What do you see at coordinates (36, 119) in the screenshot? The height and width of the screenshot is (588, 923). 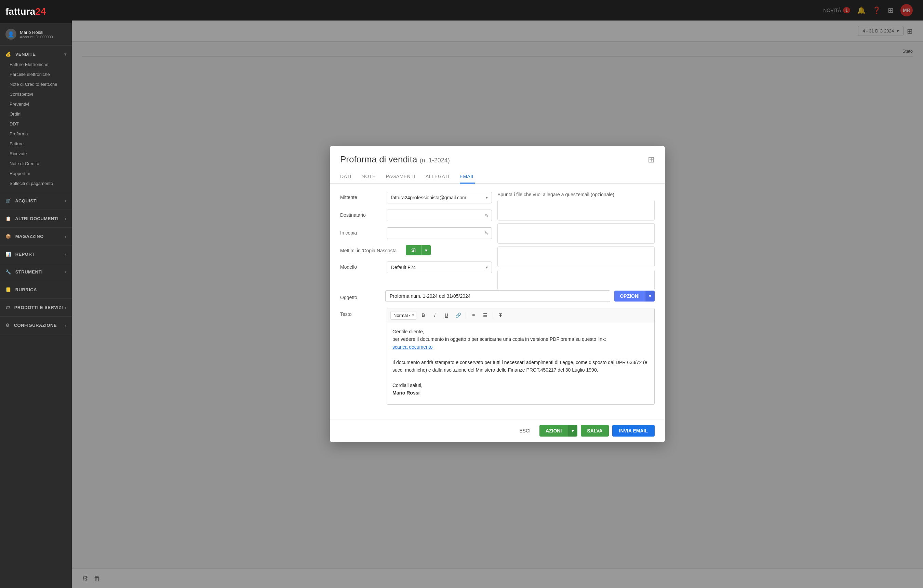 I see `sidebar-section-vendite: 💰 VENDITE ▾ Fatture Elettroniche Parcell…` at bounding box center [36, 119].